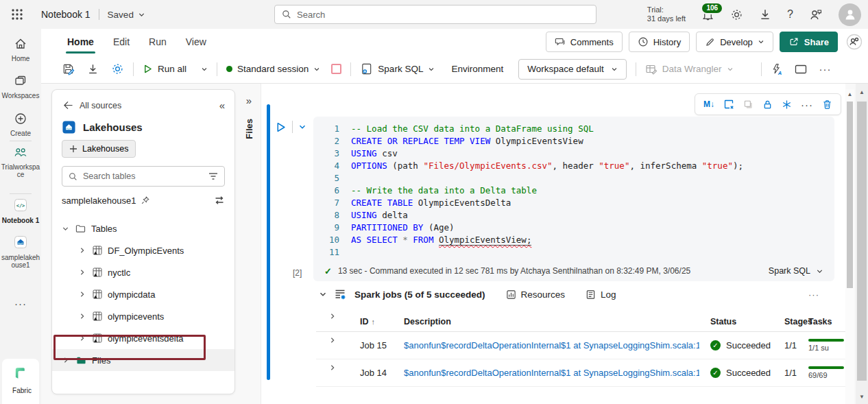 The height and width of the screenshot is (404, 868). Describe the element at coordinates (323, 294) in the screenshot. I see `collapse-jobs-chevron-icon` at that location.